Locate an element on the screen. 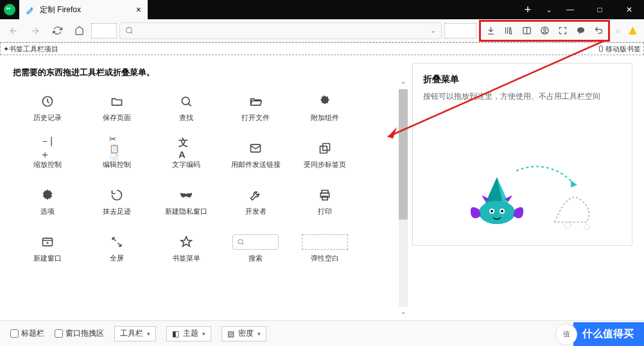  home-button is located at coordinates (79, 31).